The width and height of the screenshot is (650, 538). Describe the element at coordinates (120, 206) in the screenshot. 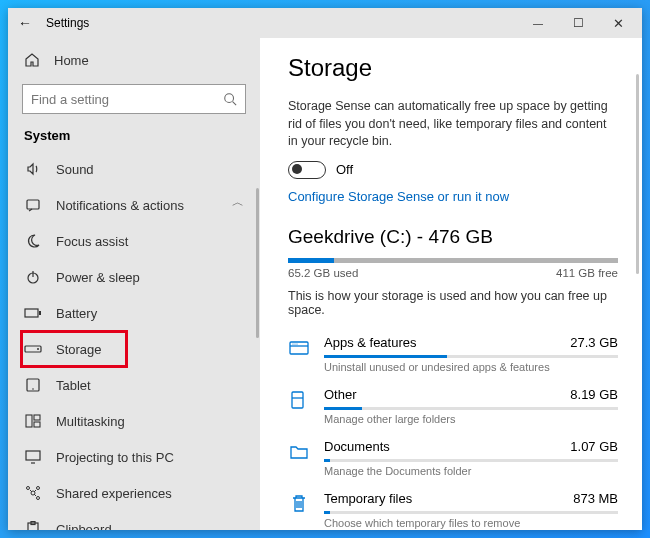

I see `sidebar-item-label: Notifications & actions` at that location.